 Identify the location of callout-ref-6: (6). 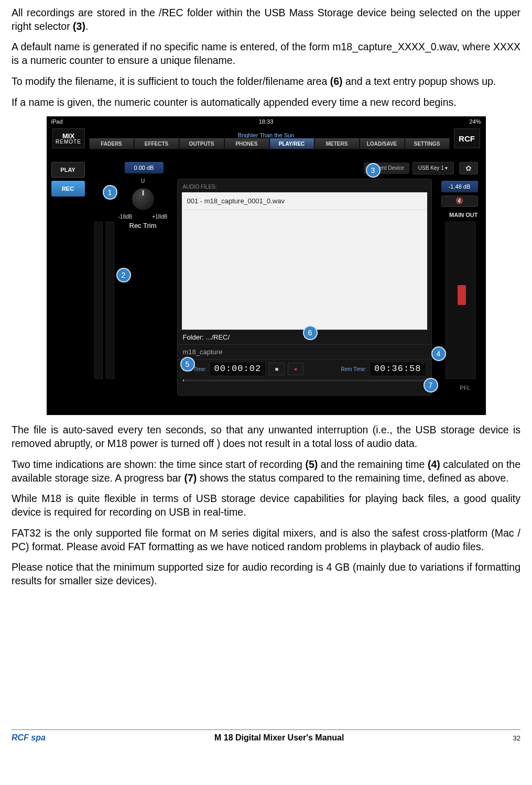
(336, 81).